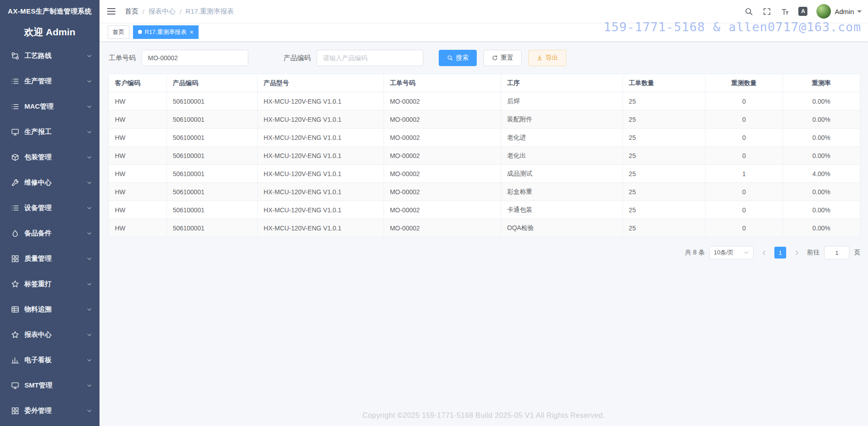 This screenshot has height=426, width=868. I want to click on filter-buttons: 搜索 重置 导出, so click(503, 58).